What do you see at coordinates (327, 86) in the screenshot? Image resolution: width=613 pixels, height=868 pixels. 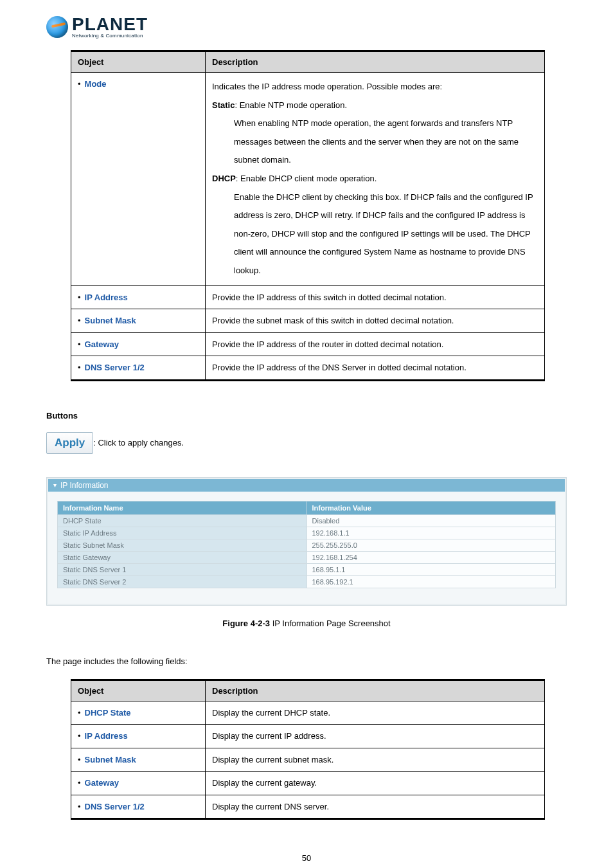 I see `mode-intro: Indicates the IP address mode operation.…` at bounding box center [327, 86].